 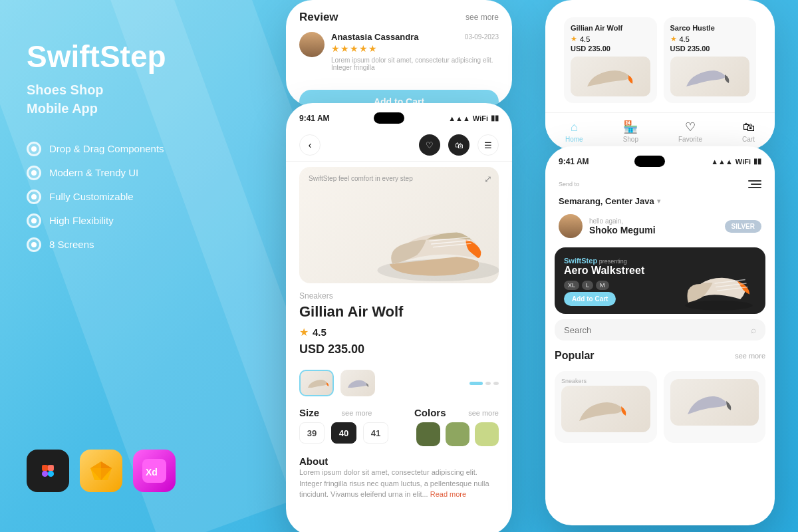 I want to click on right-top-card-inner: Gillian Air Wolf ★ 4.5 USD 235.00 Sarco …, so click(x=660, y=57).